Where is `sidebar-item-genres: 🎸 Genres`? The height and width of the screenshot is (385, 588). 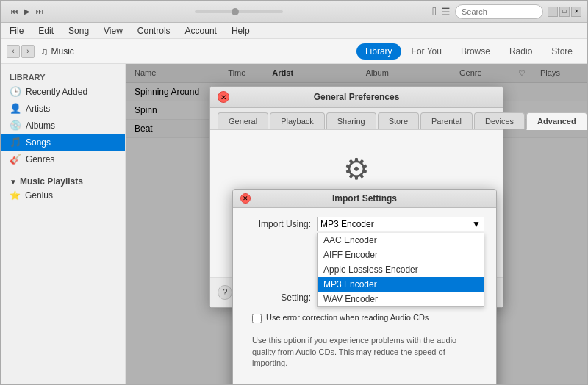 sidebar-item-genres: 🎸 Genres is located at coordinates (63, 159).